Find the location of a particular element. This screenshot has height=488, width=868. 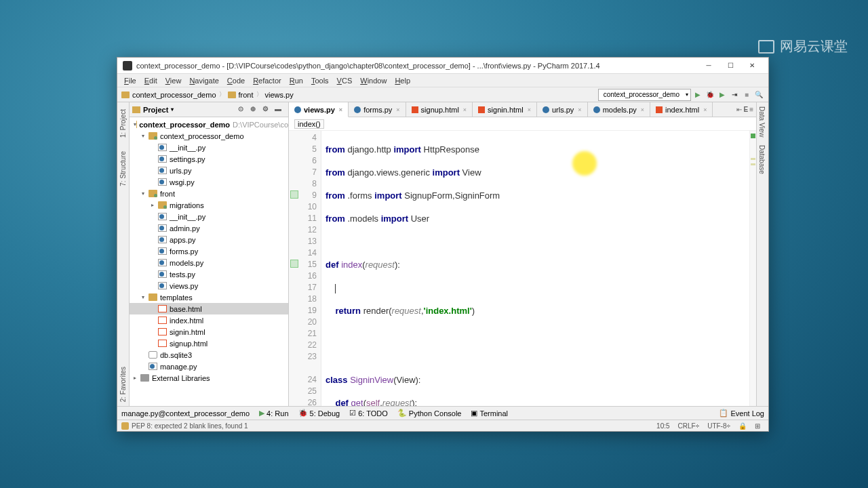

tree-manage: manage.py is located at coordinates (209, 366).